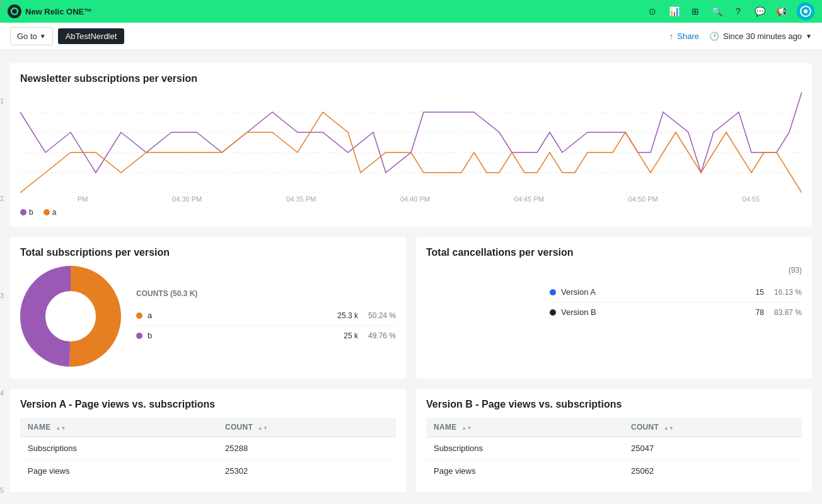  What do you see at coordinates (208, 253) in the screenshot?
I see `total-subscriptions-title: Total subscriptions per version` at bounding box center [208, 253].